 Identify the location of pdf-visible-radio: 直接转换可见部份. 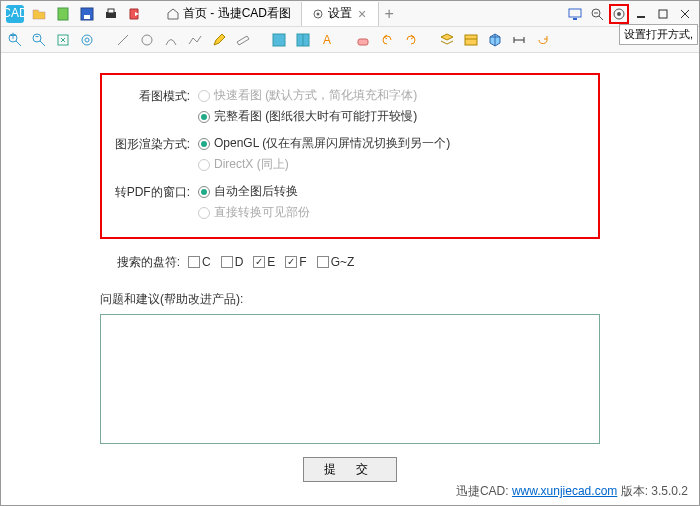
(254, 212).